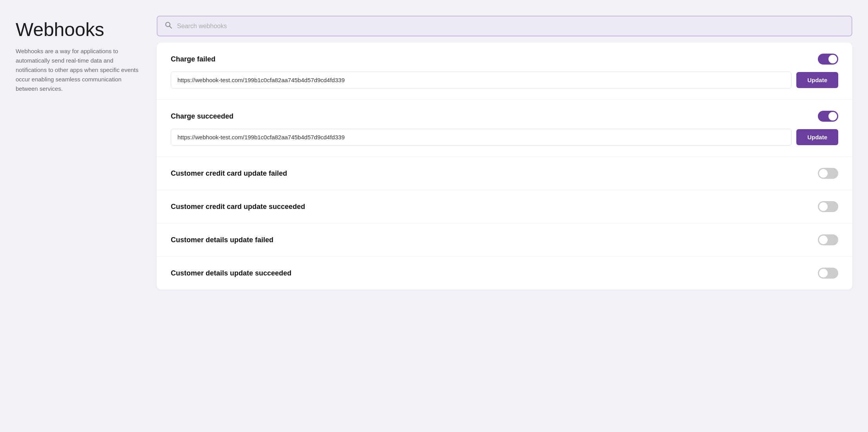 Image resolution: width=868 pixels, height=432 pixels. I want to click on webhook-url-input-charge-succeeded, so click(481, 137).